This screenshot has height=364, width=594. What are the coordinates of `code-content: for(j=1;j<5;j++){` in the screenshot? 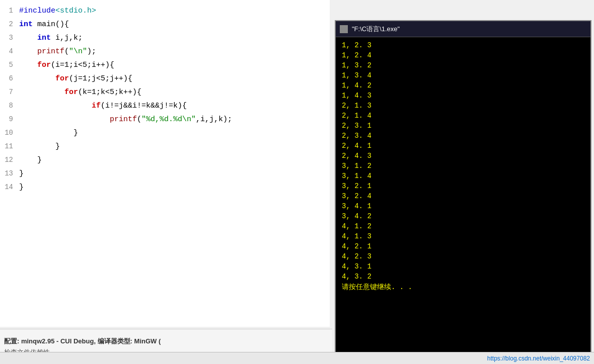 It's located at (174, 79).